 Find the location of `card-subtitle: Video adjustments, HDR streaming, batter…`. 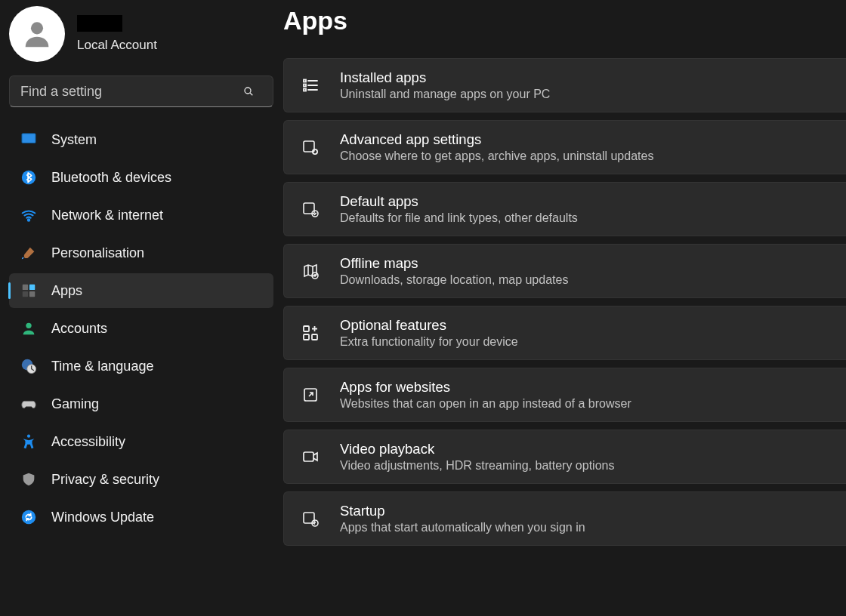

card-subtitle: Video adjustments, HDR streaming, batter… is located at coordinates (477, 466).